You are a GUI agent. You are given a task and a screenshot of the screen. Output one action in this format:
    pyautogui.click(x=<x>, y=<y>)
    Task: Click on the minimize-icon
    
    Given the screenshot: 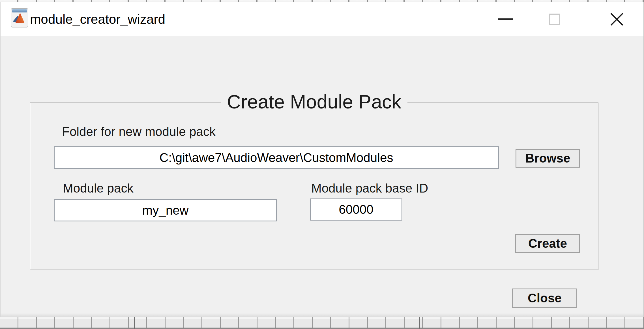 What is the action you would take?
    pyautogui.click(x=505, y=19)
    